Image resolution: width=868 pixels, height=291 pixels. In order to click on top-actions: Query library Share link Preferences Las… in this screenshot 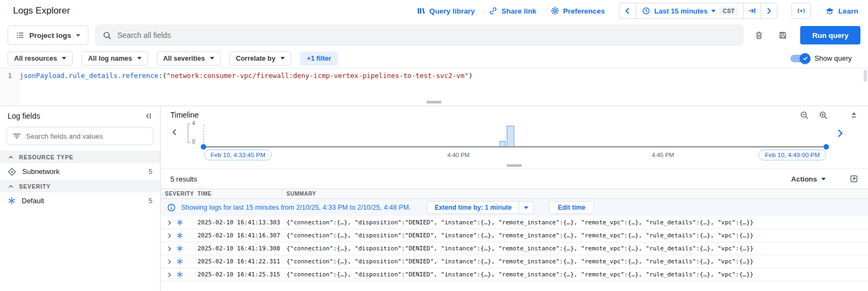, I will do `click(637, 11)`.